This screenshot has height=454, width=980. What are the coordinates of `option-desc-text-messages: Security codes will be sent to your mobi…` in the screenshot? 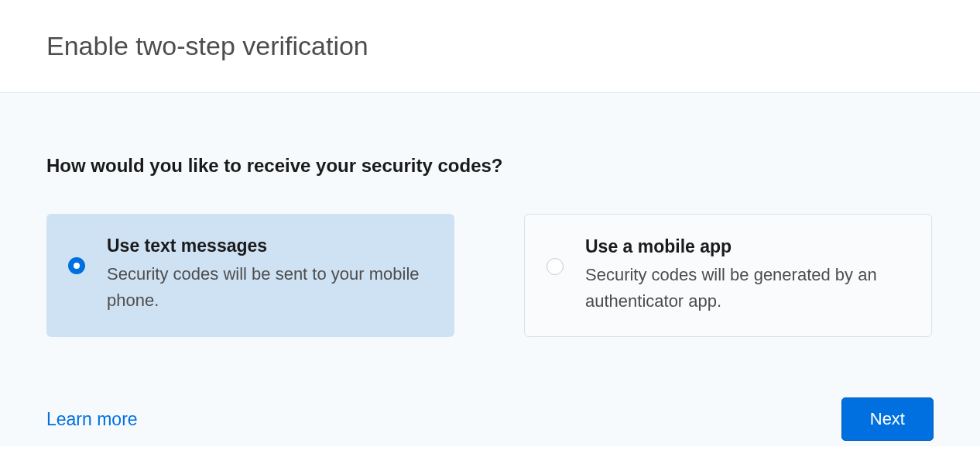 It's located at (269, 287).